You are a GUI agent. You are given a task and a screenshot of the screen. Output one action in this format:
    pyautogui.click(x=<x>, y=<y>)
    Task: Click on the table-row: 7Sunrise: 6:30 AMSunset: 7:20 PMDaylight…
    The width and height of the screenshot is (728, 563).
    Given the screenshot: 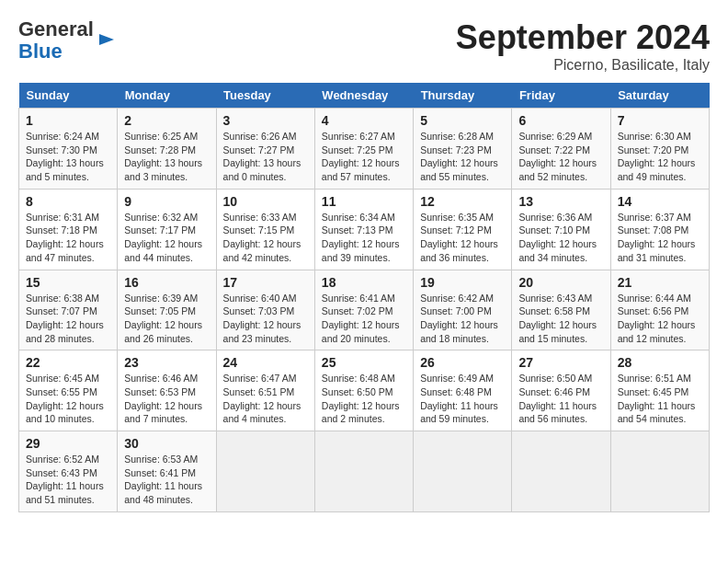 What is the action you would take?
    pyautogui.click(x=660, y=149)
    